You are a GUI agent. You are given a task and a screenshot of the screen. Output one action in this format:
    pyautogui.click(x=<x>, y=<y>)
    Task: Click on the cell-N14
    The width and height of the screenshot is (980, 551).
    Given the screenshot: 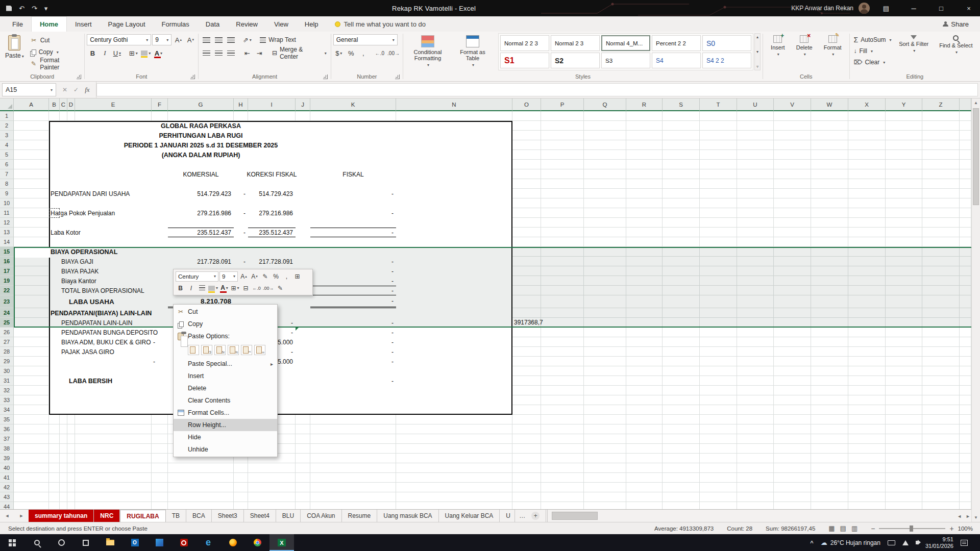 What is the action you would take?
    pyautogui.click(x=454, y=242)
    